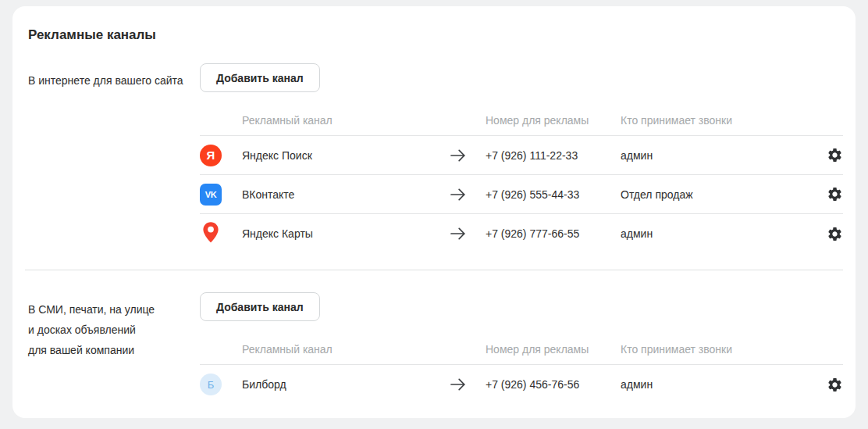 This screenshot has width=868, height=429. I want to click on channel-phone: +7 (926) 777-66-55, so click(553, 234).